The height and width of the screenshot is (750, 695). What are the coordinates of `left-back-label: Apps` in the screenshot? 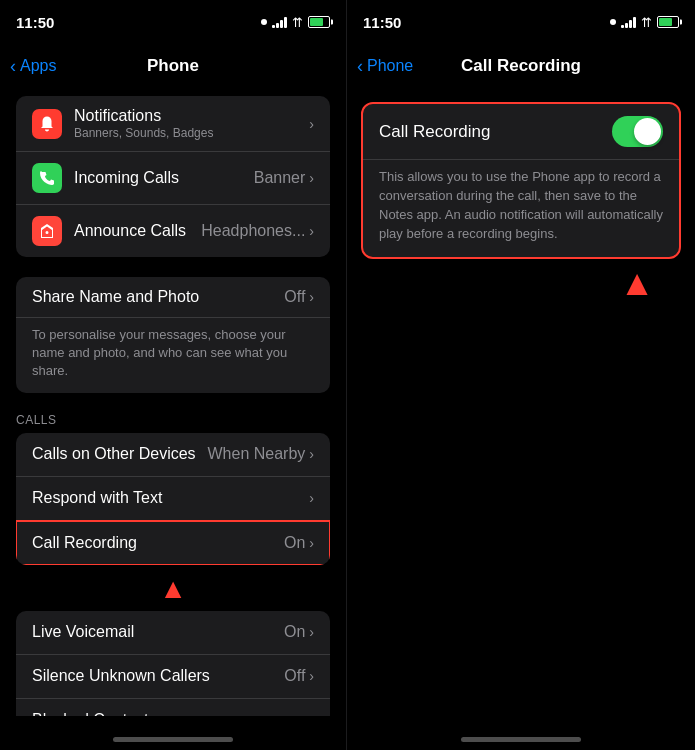 It's located at (38, 66).